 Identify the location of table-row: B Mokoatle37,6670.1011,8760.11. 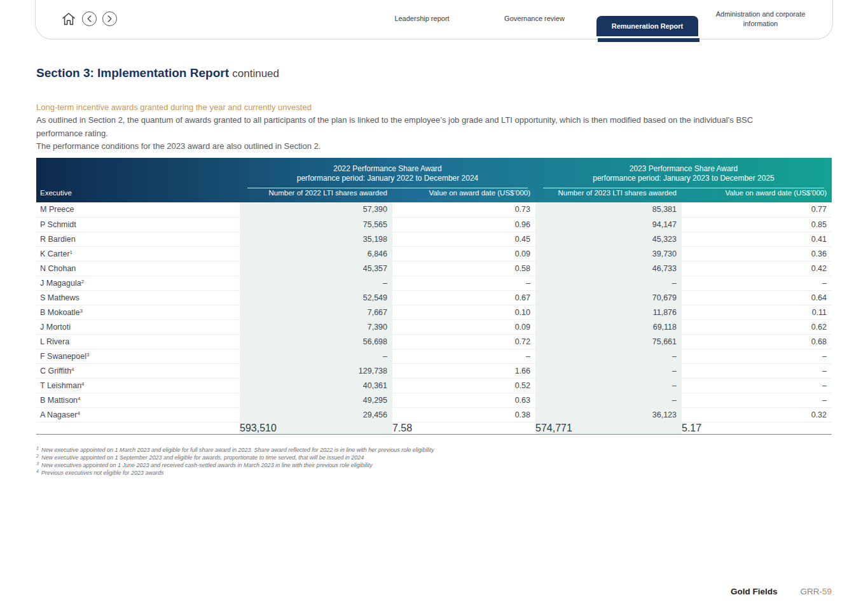
(434, 312).